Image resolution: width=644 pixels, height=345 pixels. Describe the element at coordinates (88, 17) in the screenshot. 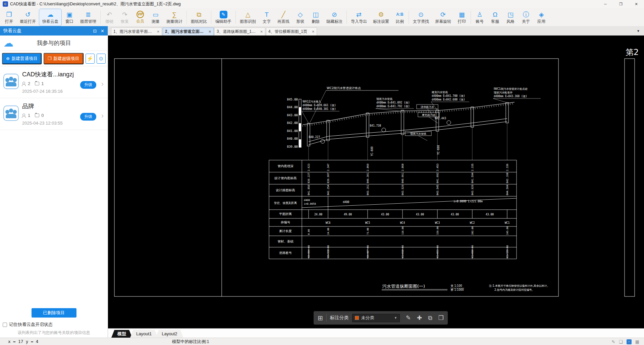

I see `toolbar-item-layer-manager: ≣图层管理` at that location.